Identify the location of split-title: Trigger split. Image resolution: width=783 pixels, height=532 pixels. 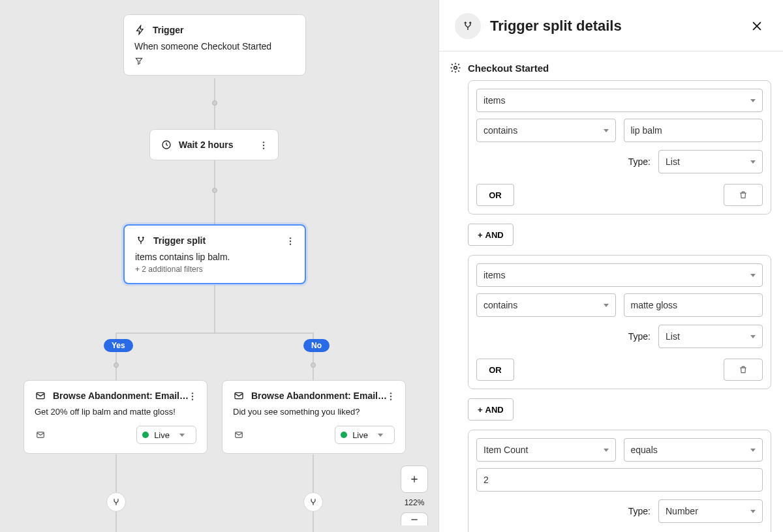
(179, 241).